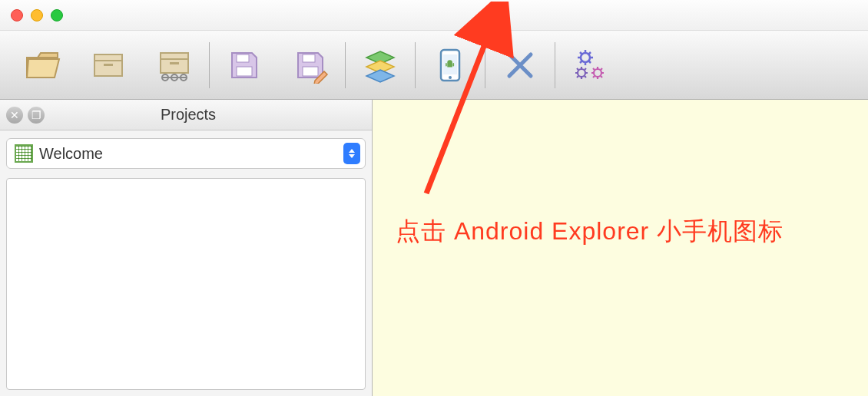 This screenshot has width=868, height=396. I want to click on save-button, so click(244, 65).